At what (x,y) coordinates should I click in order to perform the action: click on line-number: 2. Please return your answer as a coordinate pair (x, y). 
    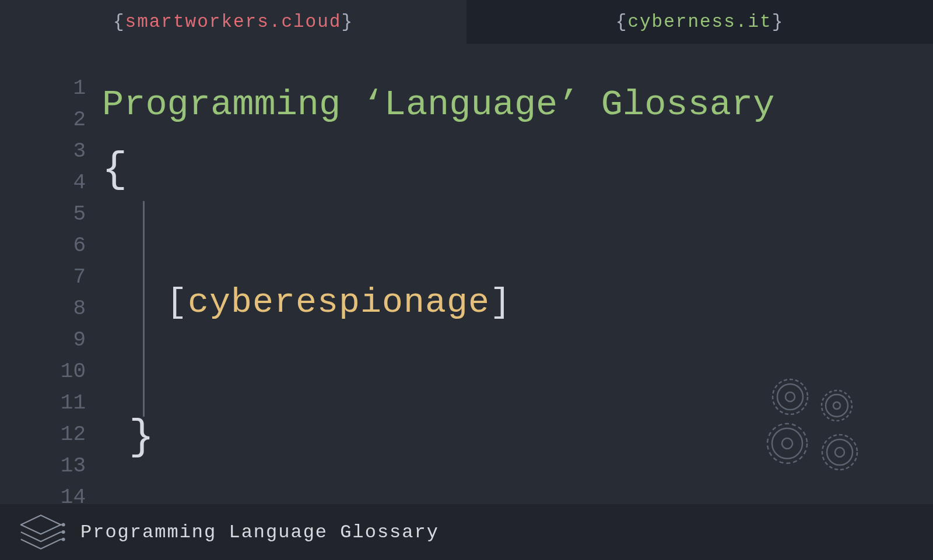
    Looking at the image, I should click on (43, 120).